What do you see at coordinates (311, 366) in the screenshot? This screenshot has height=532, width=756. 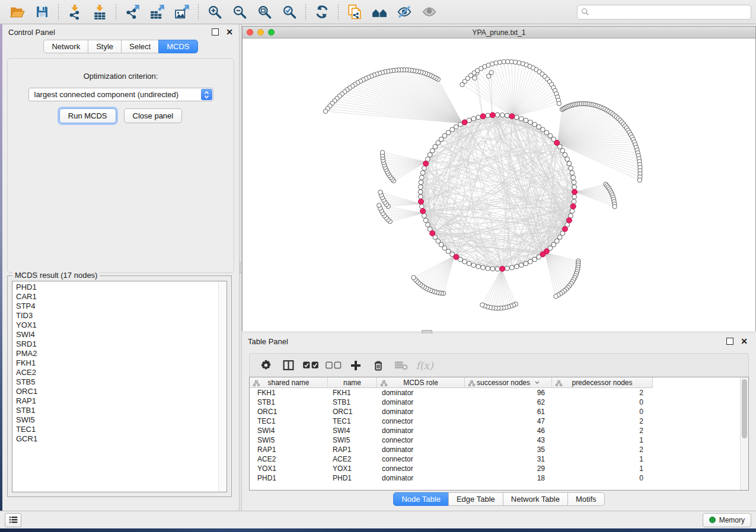 I see `select-all-button` at bounding box center [311, 366].